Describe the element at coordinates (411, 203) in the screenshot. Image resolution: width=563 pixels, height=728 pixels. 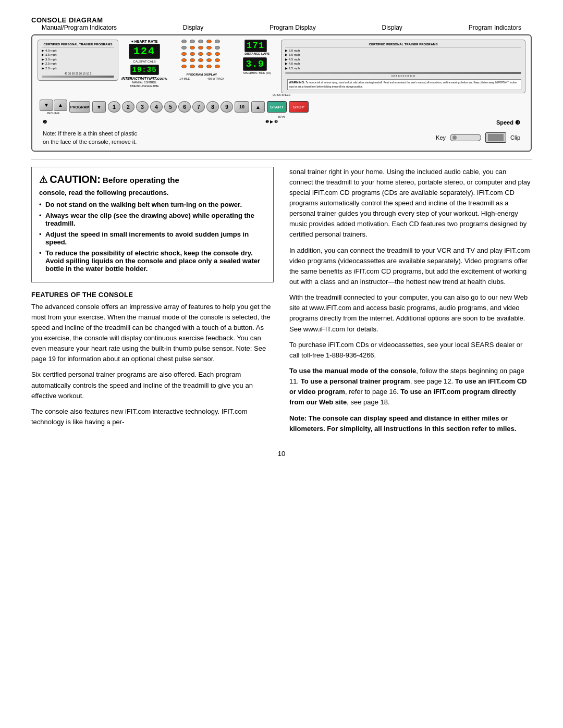
I see `right-para-1: sonal trainer right in your home. Using …` at that location.